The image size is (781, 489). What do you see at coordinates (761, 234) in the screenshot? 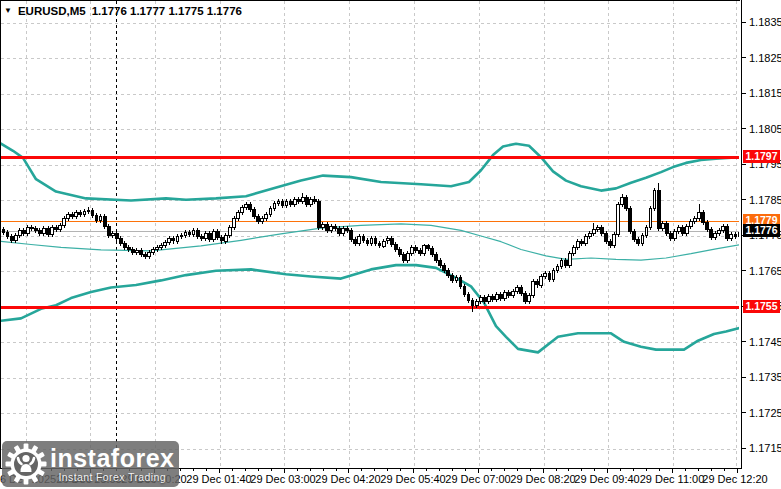
I see `price-axis: 1.18351.18251.18151.18051.17951.17851.17…` at bounding box center [761, 234].